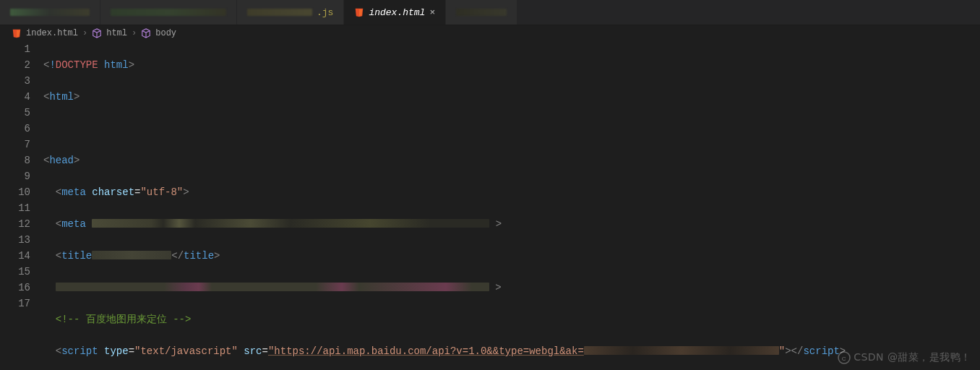 Image resolution: width=980 pixels, height=370 pixels. Describe the element at coordinates (325, 13) in the screenshot. I see `tab-label: .js` at that location.